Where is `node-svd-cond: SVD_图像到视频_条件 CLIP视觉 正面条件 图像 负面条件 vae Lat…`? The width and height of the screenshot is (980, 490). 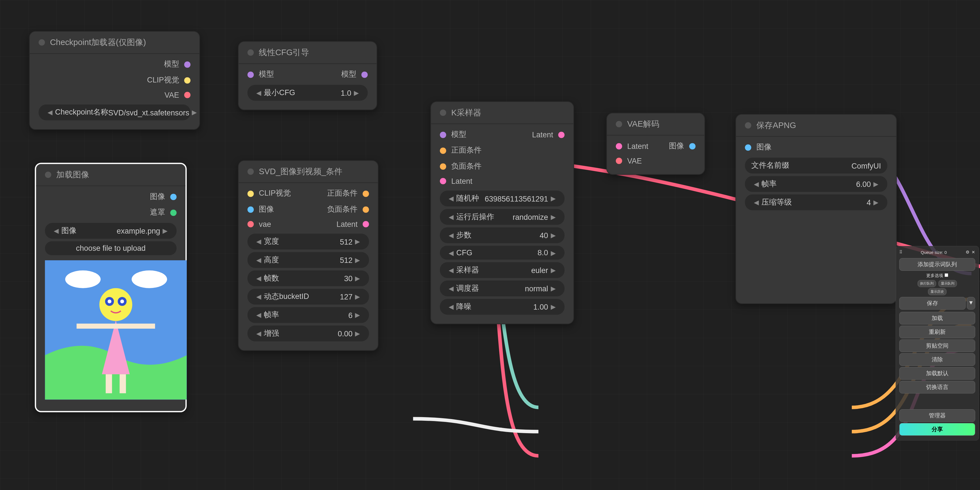 node-svd-cond: SVD_图像到视频_条件 CLIP视觉 正面条件 图像 负面条件 vae Lat… is located at coordinates (308, 255).